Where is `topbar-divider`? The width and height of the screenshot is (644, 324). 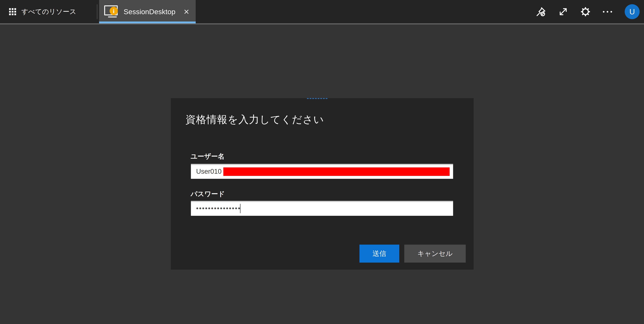
topbar-divider is located at coordinates (97, 12).